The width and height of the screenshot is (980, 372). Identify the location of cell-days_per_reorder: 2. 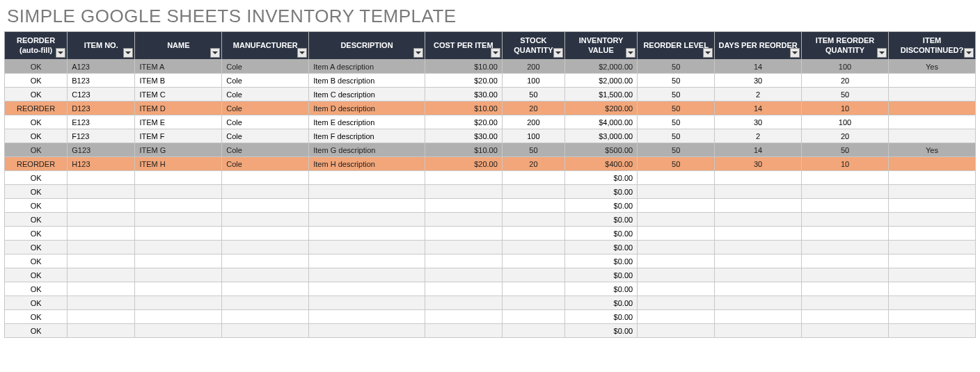
(759, 136).